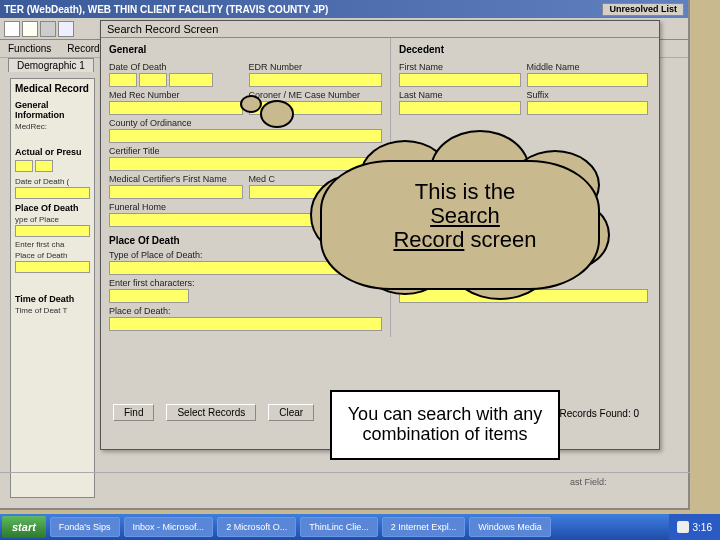 Image resolution: width=720 pixels, height=540 pixels. I want to click on lbl-first-char: Enter first cha, so click(52, 244).